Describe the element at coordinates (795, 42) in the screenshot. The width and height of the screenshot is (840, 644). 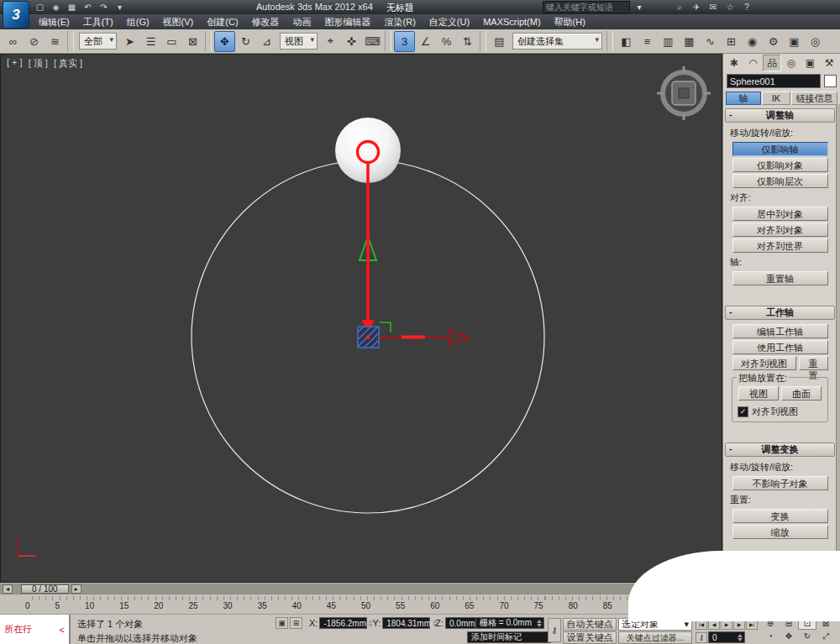
I see `rendered-frame-icon: ▣` at that location.